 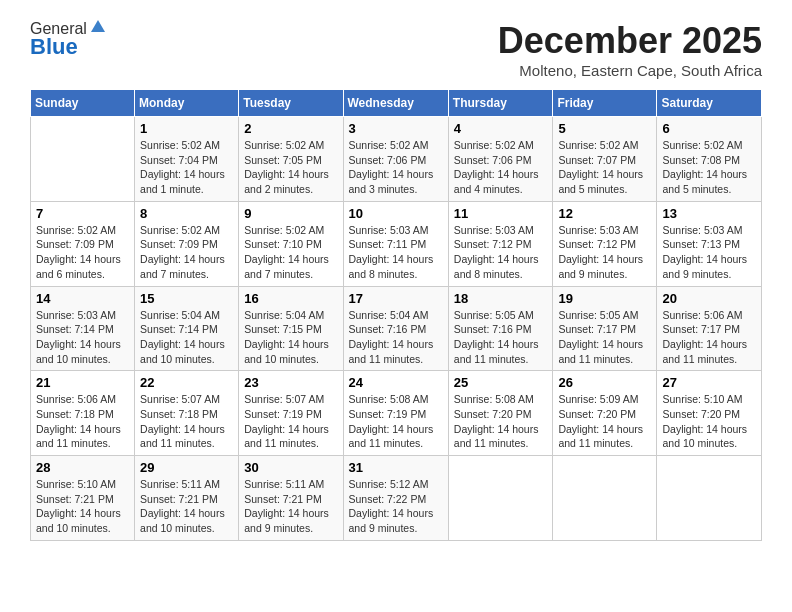 I want to click on day-number: 10, so click(x=396, y=214).